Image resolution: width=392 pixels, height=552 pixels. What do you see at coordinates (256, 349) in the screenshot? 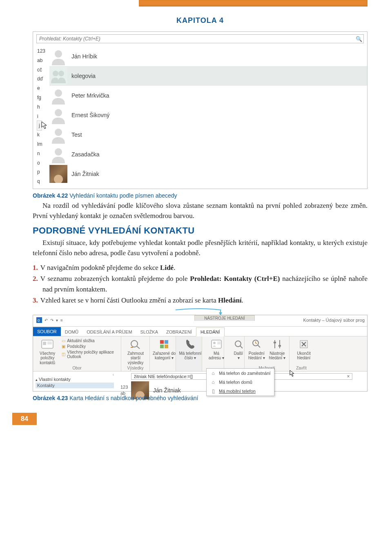
I see `recent-searches-button: Posledníhledání ▾` at bounding box center [256, 349].